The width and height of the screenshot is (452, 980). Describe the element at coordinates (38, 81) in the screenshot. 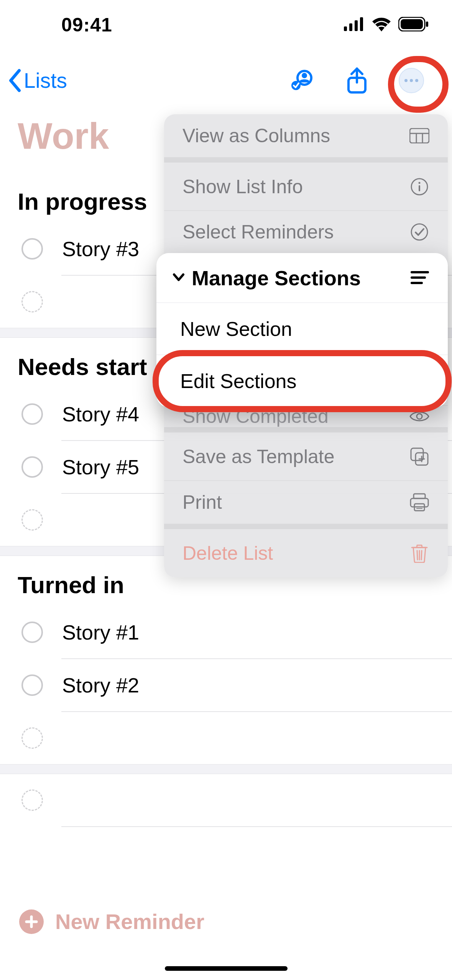

I see `back-button: Lists` at that location.